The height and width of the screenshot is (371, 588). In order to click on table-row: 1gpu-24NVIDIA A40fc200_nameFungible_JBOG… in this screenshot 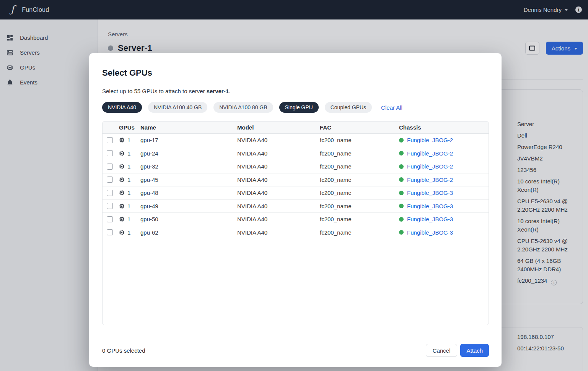, I will do `click(295, 154)`.